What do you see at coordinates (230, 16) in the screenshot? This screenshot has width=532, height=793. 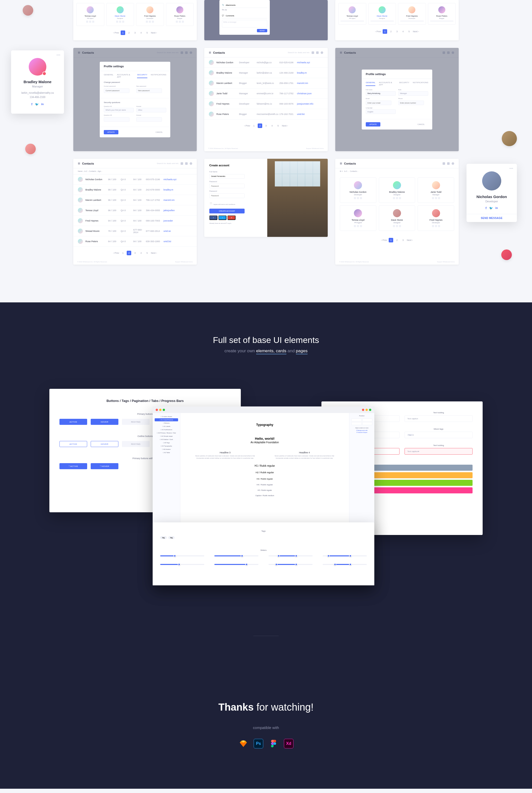 I see `comments-label: Comments` at bounding box center [230, 16].